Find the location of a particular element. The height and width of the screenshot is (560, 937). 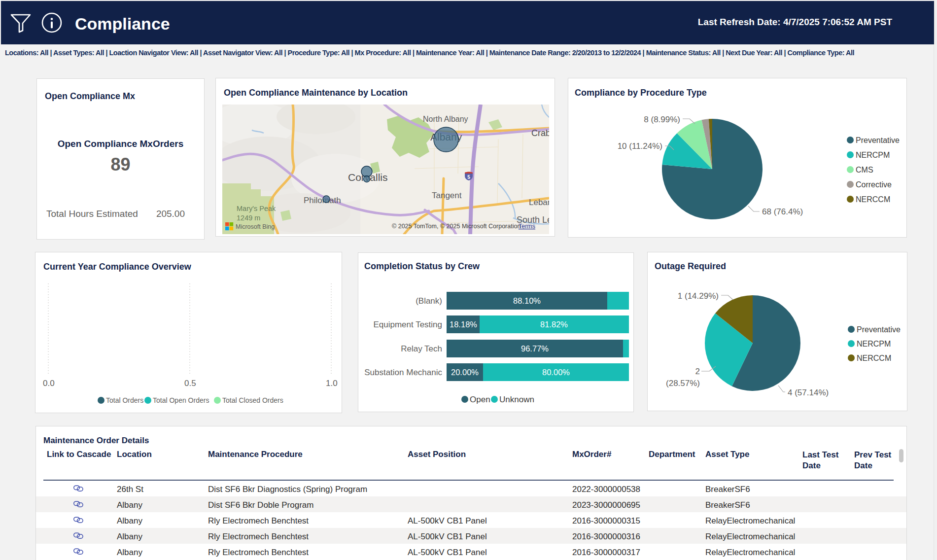

svg-text: (28.57%) is located at coordinates (683, 384).